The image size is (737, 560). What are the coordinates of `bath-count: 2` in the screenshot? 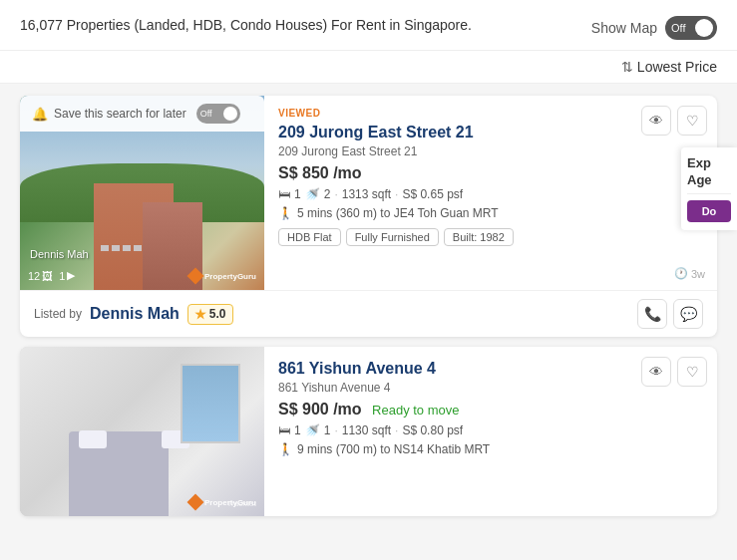 It's located at (327, 194).